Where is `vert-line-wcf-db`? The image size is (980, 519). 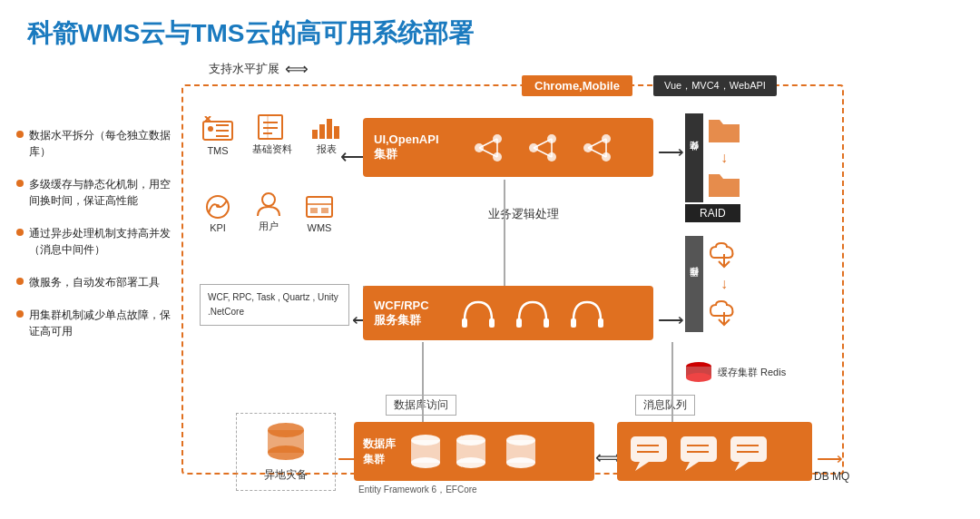 vert-line-wcf-db is located at coordinates (423, 382).